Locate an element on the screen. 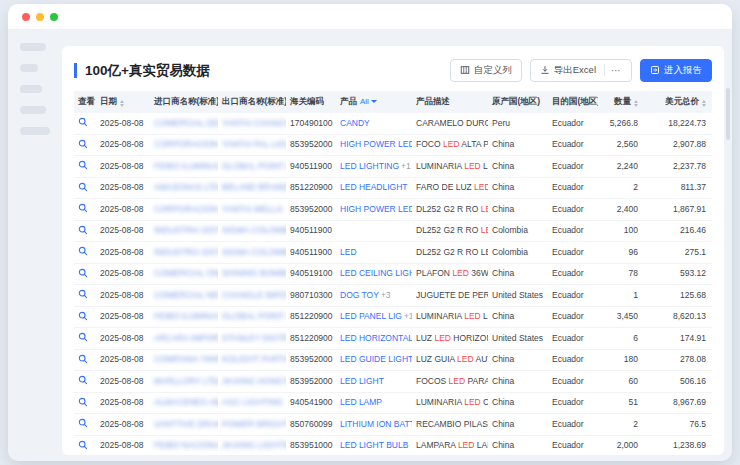 The image size is (740, 465). exporter-cell: STANLEY DISTRIB is located at coordinates (252, 339).